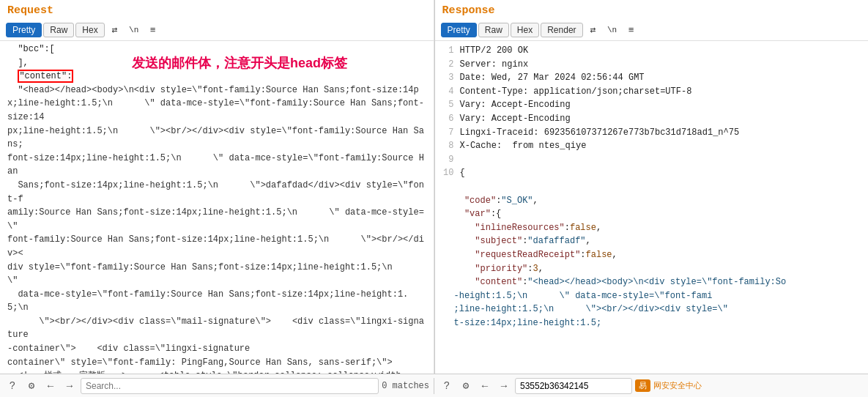 The width and height of the screenshot is (868, 397). I want to click on response-render-btn: Render, so click(561, 30).